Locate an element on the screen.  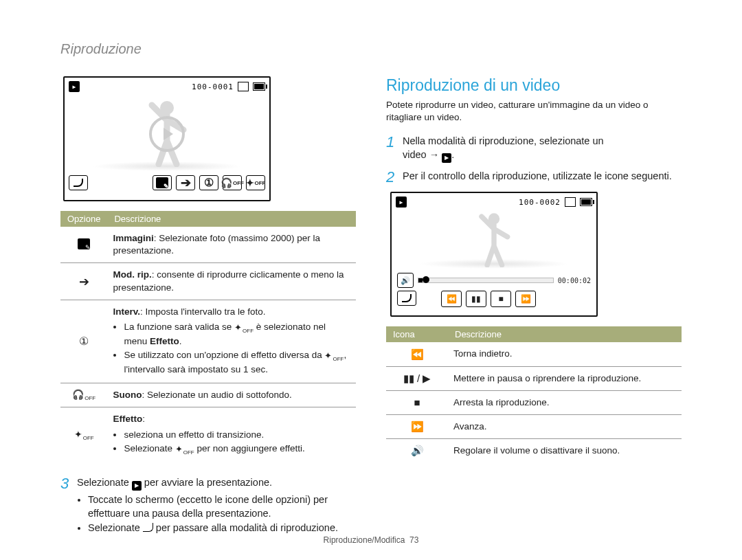
progress-bar is located at coordinates (486, 280).